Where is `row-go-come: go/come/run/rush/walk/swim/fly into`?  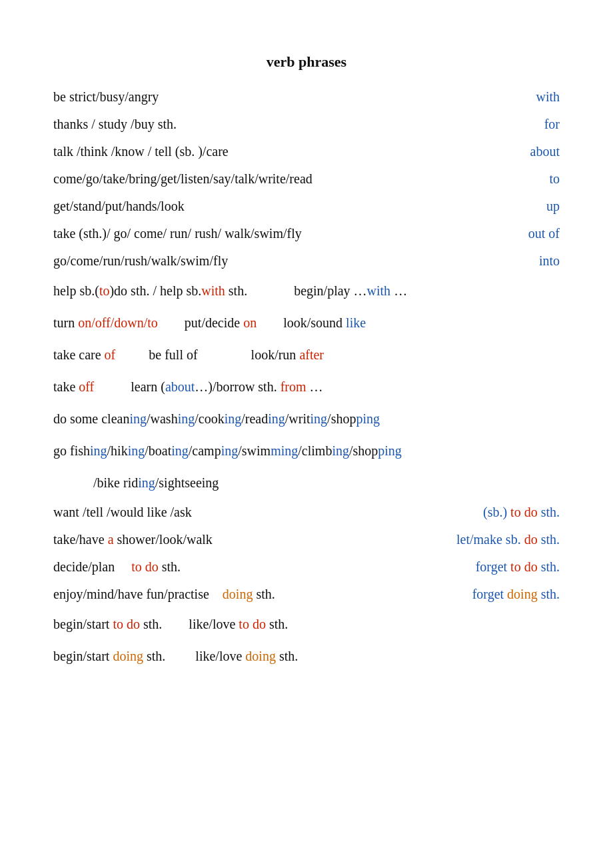 row-go-come: go/come/run/rush/walk/swim/fly into is located at coordinates (306, 261).